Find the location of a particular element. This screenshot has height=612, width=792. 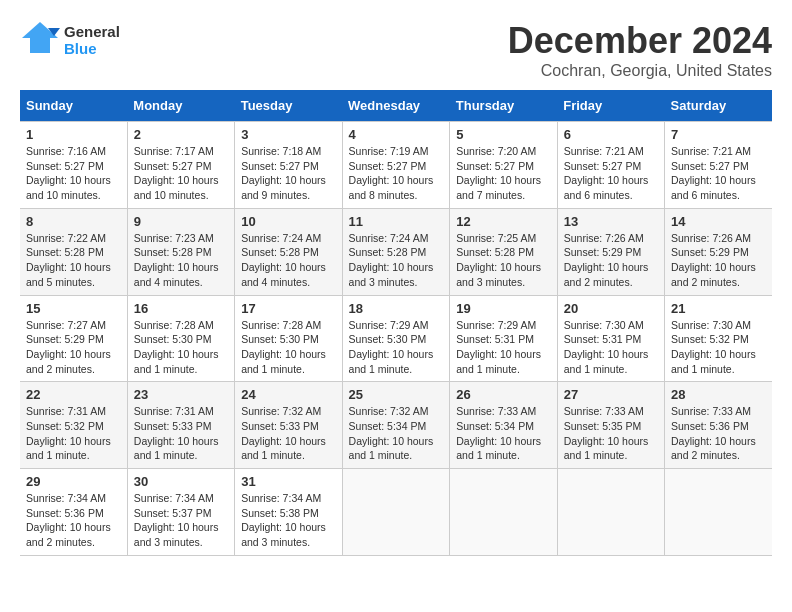

calendar-week-row: 22Sunrise: 7:31 AM Sunset: 5:32 PM Dayli… is located at coordinates (396, 426).